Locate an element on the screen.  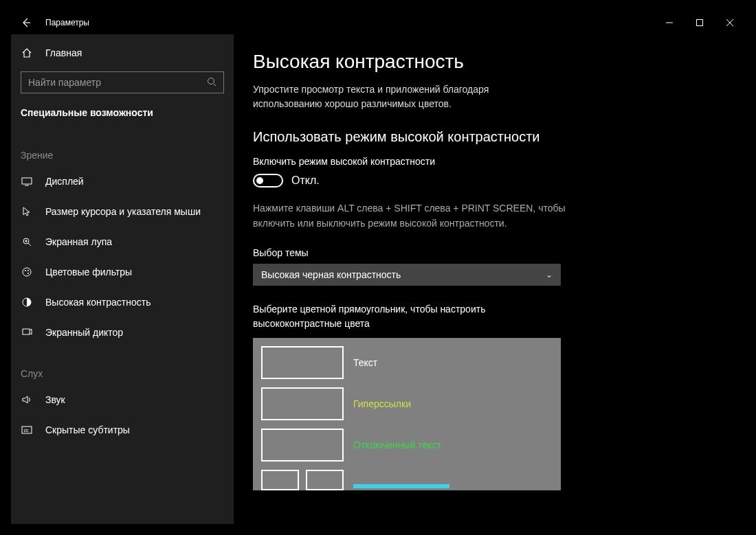
shortcut-hint: Нажмите клавиши ALT слева + SHIFT слева … is located at coordinates (411, 216).